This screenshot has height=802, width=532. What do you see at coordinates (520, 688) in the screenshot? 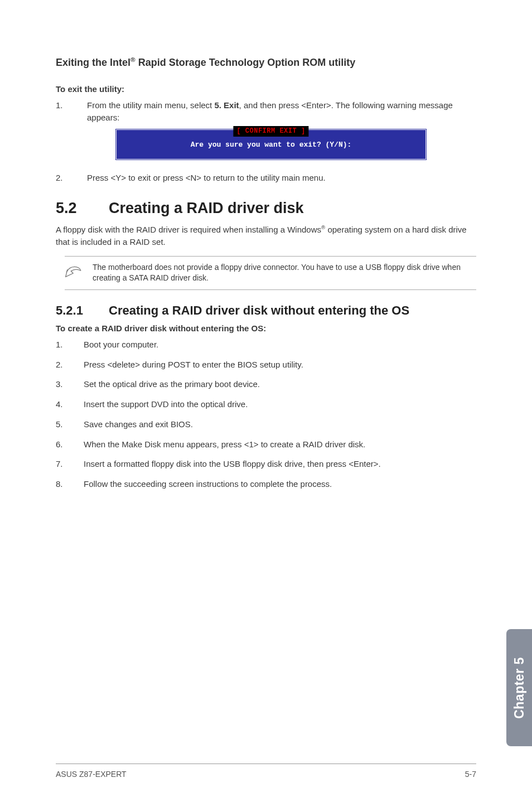
I see `chapter-side-tab-label: Chapter 5` at bounding box center [520, 688].